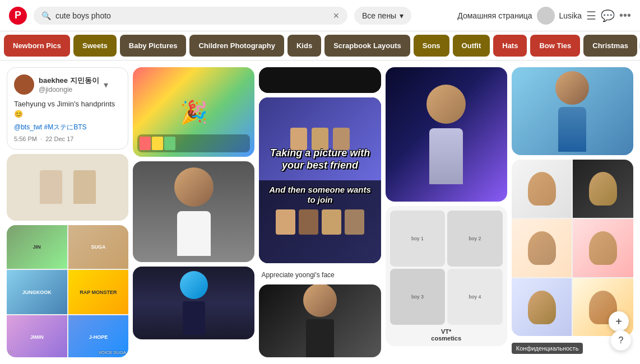 The image size is (640, 364). What do you see at coordinates (69, 81) in the screenshot?
I see `tweet-name: baekhee 지민동이` at bounding box center [69, 81].